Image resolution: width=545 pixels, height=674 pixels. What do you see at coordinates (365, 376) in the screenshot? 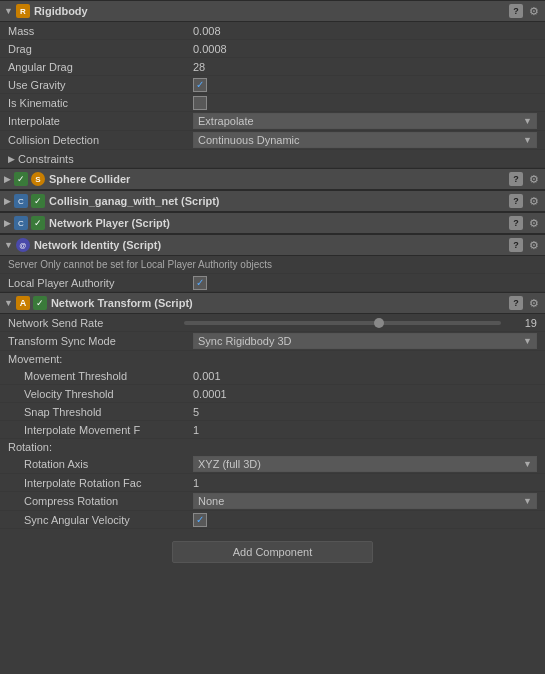
I see `movement-threshold-value: 0.001` at bounding box center [365, 376].